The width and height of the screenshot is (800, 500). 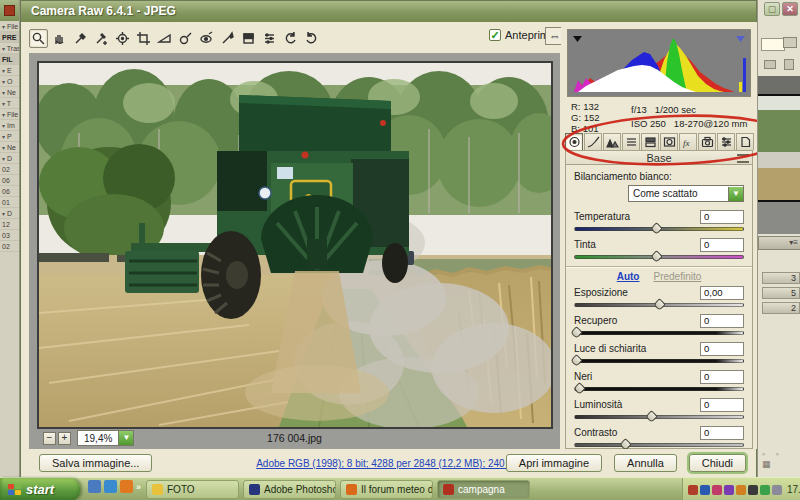 I want to click on background-panel-item: FIL, so click(x=10, y=60).